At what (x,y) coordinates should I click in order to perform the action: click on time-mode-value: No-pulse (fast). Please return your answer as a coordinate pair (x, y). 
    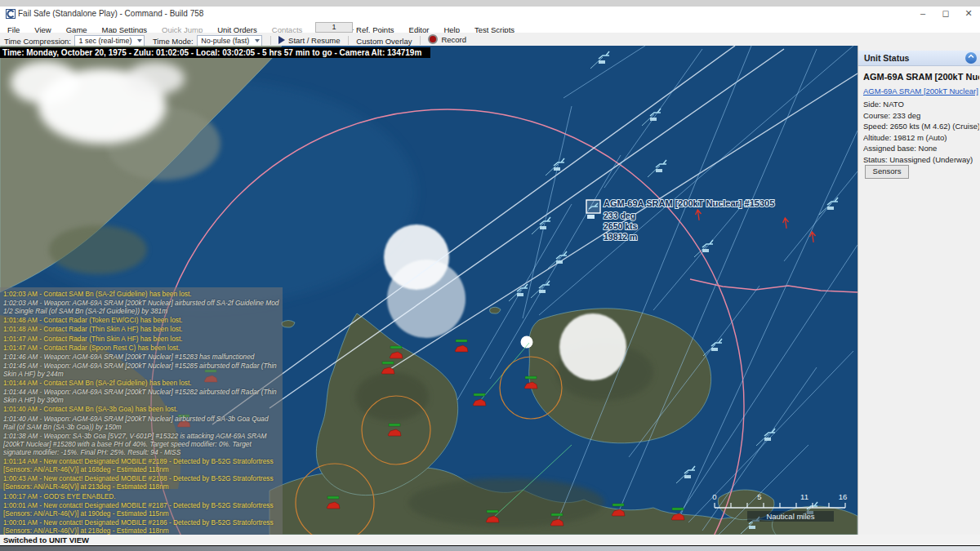
    Looking at the image, I should click on (225, 41).